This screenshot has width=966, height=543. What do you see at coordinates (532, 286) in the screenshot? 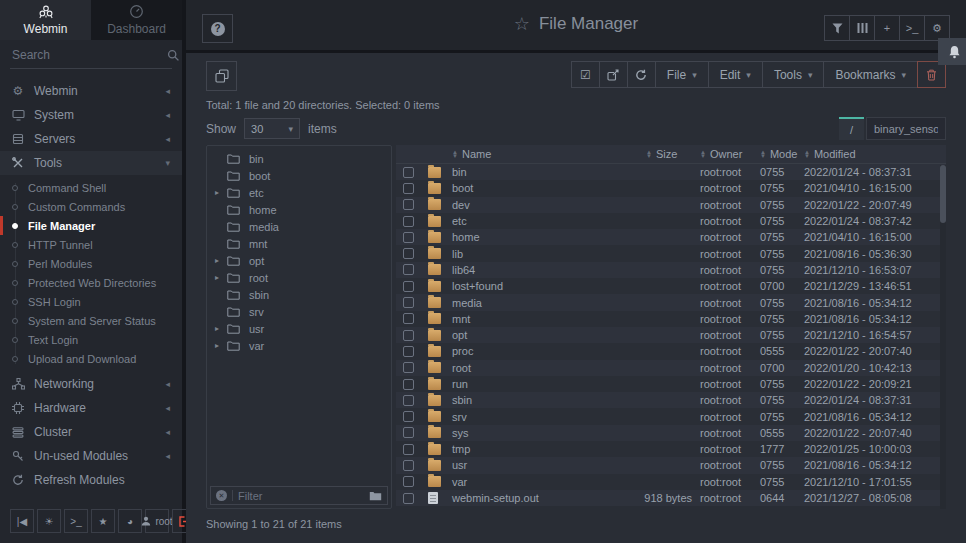
I see `file-name: lost+found` at bounding box center [532, 286].